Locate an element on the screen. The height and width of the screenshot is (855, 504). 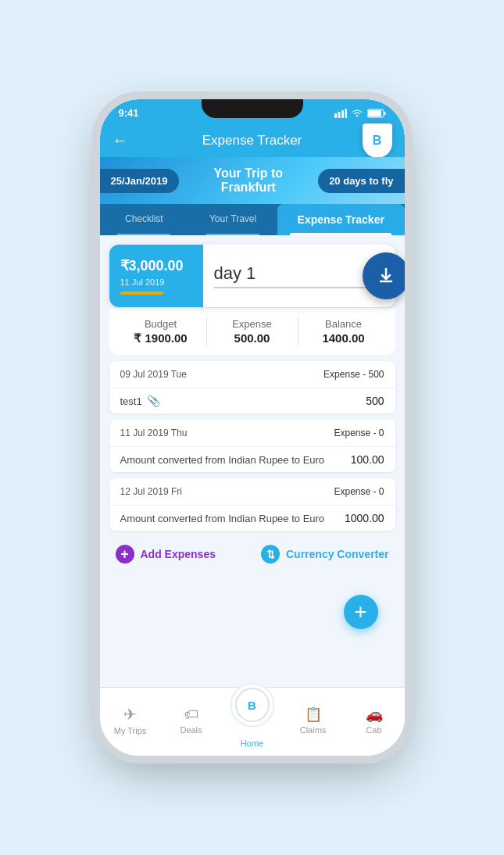
status-time: 9:41 is located at coordinates (129, 113).